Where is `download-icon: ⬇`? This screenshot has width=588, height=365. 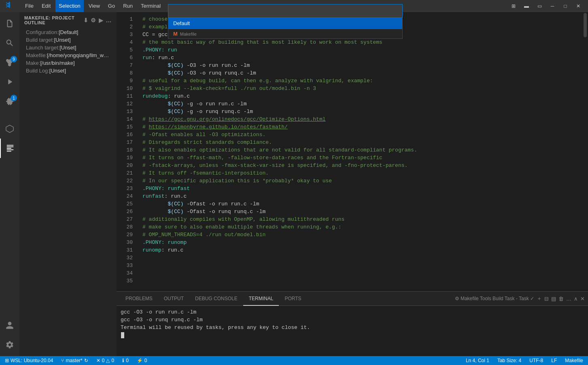
download-icon: ⬇ is located at coordinates (86, 20).